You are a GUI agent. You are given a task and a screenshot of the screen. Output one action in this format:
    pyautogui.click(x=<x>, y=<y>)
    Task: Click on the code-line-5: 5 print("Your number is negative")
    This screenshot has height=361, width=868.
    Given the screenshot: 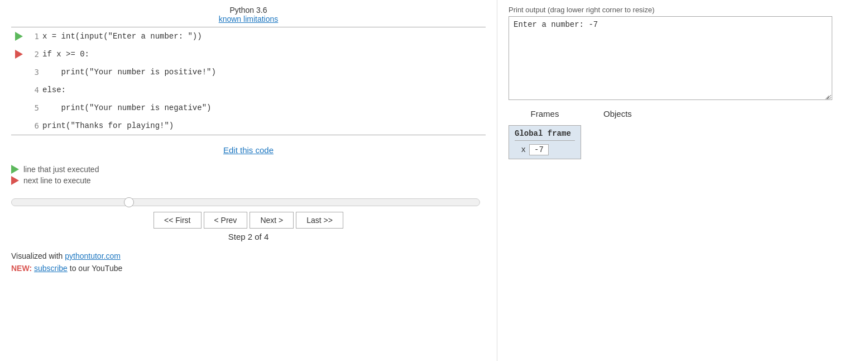 What is the action you would take?
    pyautogui.click(x=248, y=108)
    